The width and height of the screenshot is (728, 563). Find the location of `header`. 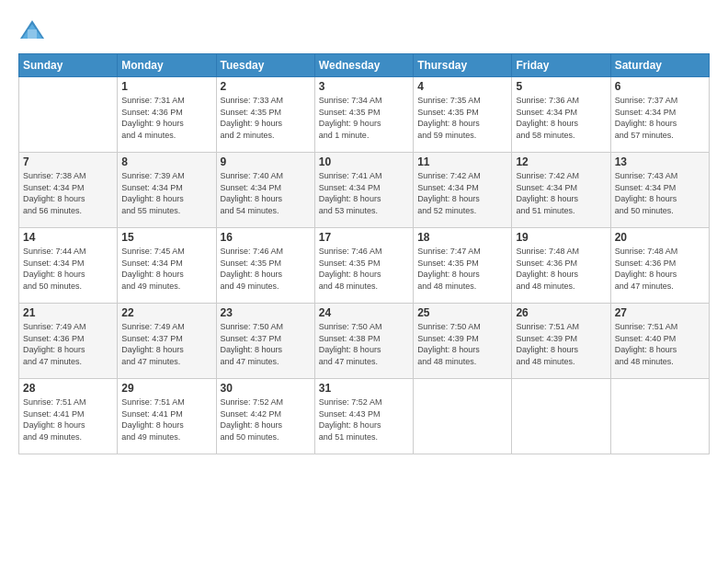

header is located at coordinates (364, 30).